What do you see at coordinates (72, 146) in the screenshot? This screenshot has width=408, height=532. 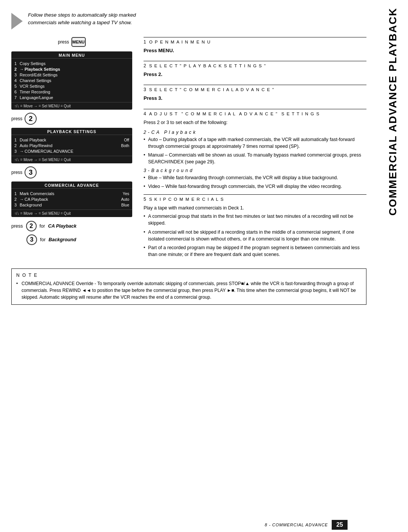 I see `playback-settings-box: PLAYBACK SETTINGS 1 Dual Playback Off 2 …` at bounding box center [72, 146].